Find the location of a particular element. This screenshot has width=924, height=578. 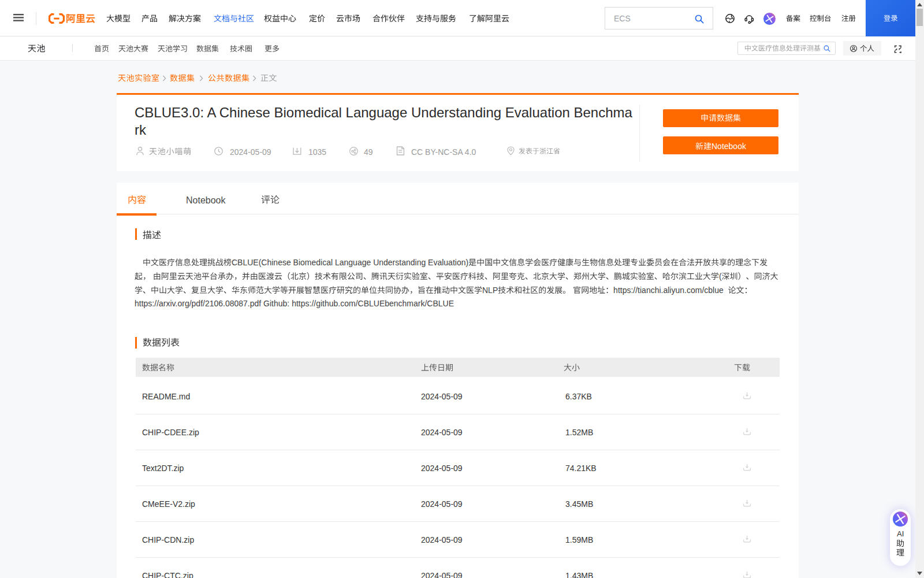

svg-text:CBLUE(Chinese Biomedical Langu: CBLUE(Chinese Biomedical Language Unders… is located at coordinates (350, 262).